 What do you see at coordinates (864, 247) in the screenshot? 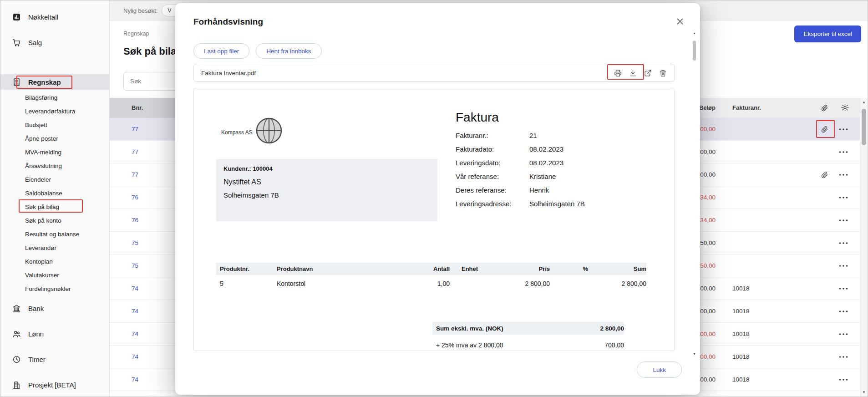
I see `page-scrollbar: ▲ ▼` at bounding box center [864, 247].